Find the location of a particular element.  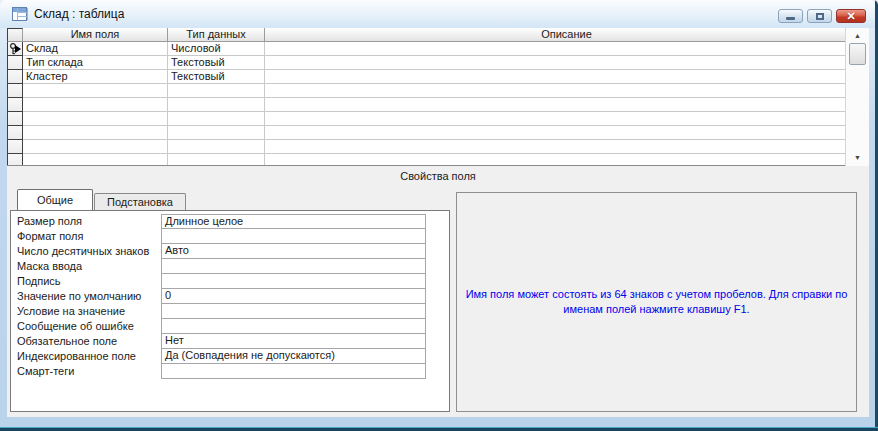

property-value-field: Нет is located at coordinates (294, 341).